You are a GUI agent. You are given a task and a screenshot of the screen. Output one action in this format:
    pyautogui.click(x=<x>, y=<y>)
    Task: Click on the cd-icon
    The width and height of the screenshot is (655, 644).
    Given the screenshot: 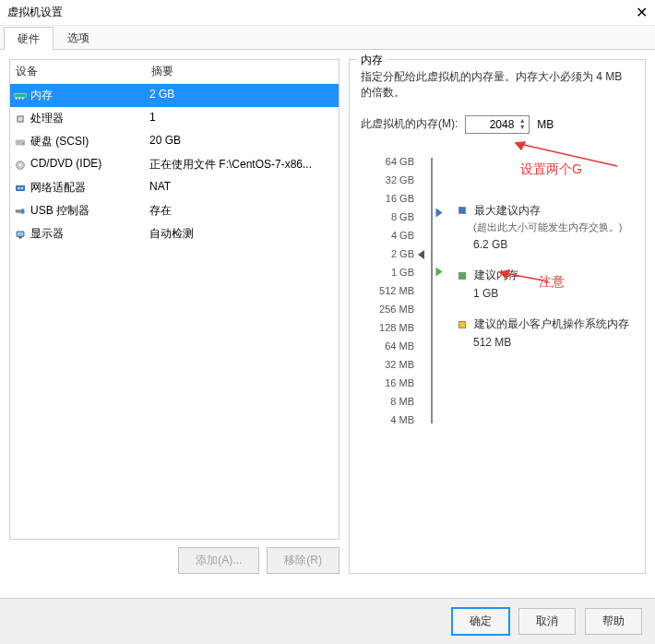 What is the action you would take?
    pyautogui.click(x=20, y=164)
    